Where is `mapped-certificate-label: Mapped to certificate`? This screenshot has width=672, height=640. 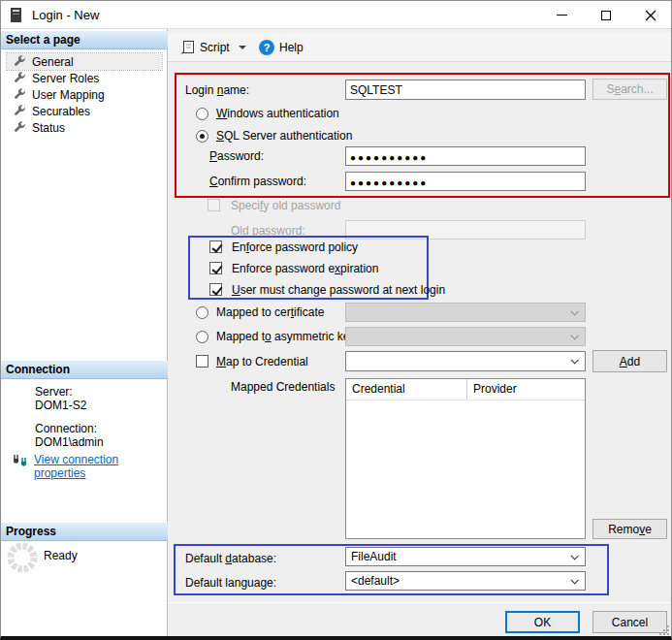 mapped-certificate-label: Mapped to certificate is located at coordinates (270, 312).